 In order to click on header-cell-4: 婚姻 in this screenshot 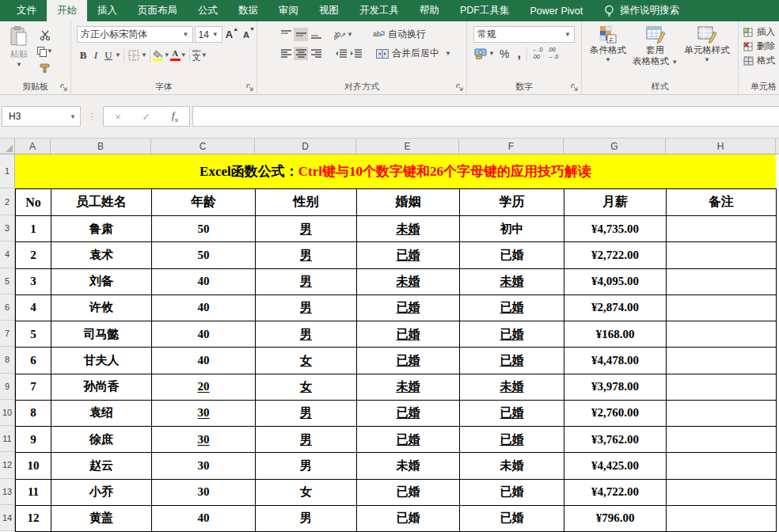, I will do `click(408, 203)`.